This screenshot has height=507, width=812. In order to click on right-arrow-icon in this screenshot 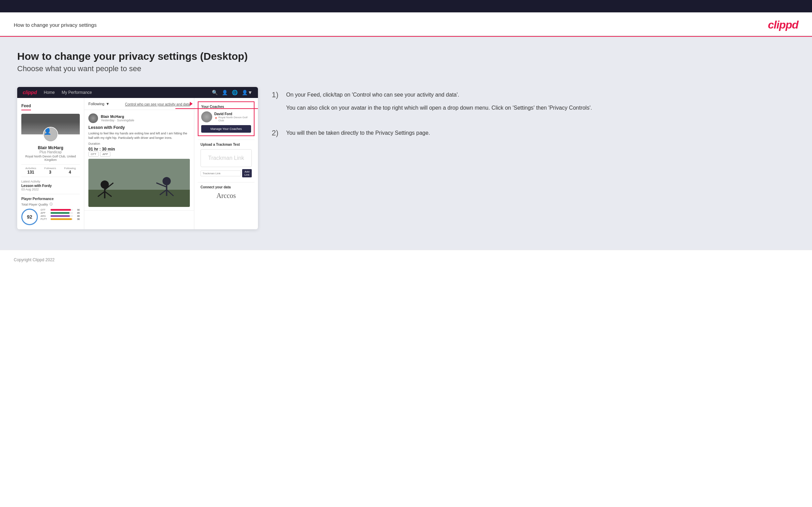, I will do `click(191, 104)`.